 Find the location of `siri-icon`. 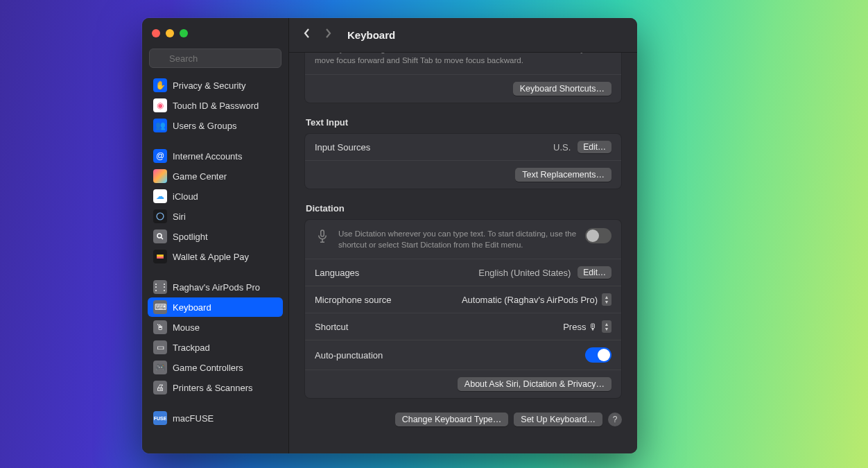

siri-icon is located at coordinates (160, 216).